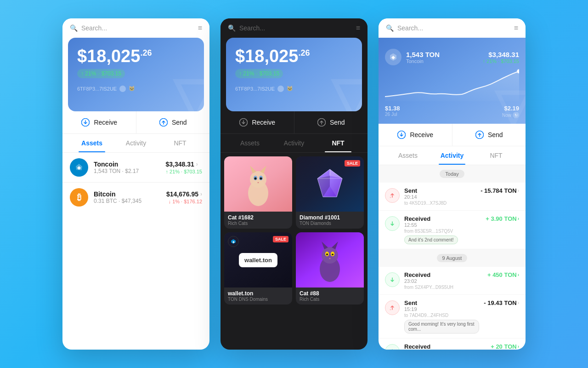  Describe the element at coordinates (415, 135) in the screenshot. I see `receive-btn-3: Receive` at that location.